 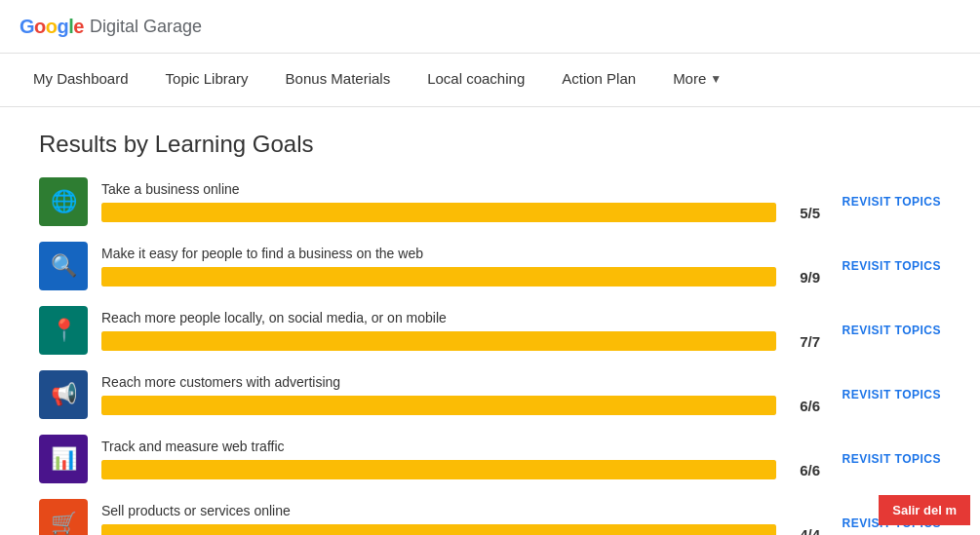 What do you see at coordinates (804, 405) in the screenshot?
I see `progress-score-4: 6/6` at bounding box center [804, 405].